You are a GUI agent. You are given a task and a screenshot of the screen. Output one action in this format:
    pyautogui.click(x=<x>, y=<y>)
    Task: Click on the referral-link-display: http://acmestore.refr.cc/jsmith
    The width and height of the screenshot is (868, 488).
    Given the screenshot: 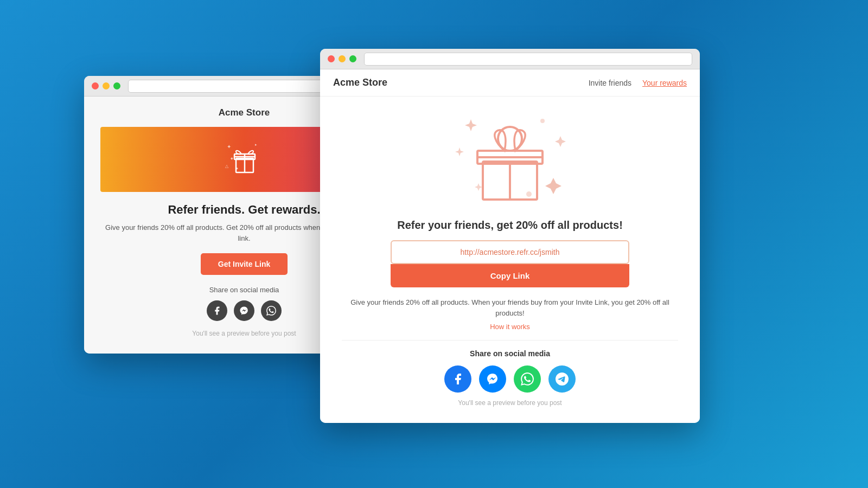 What is the action you would take?
    pyautogui.click(x=510, y=252)
    